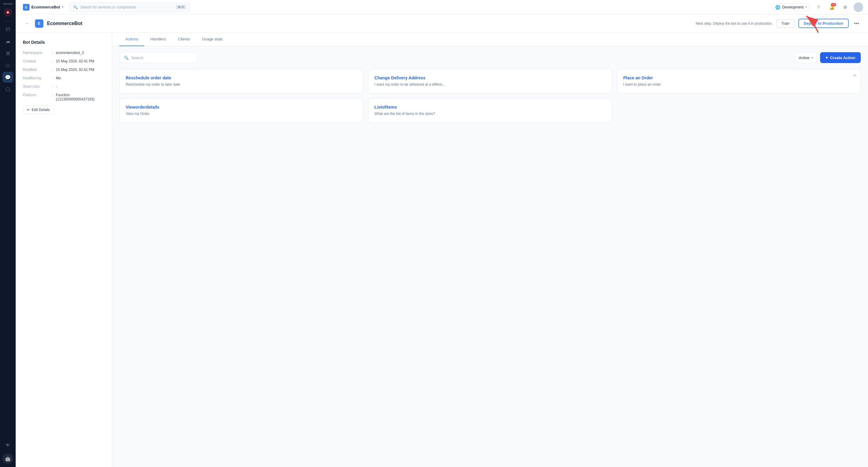  I want to click on detail-value-namespace: ecommercebot_3, so click(70, 53).